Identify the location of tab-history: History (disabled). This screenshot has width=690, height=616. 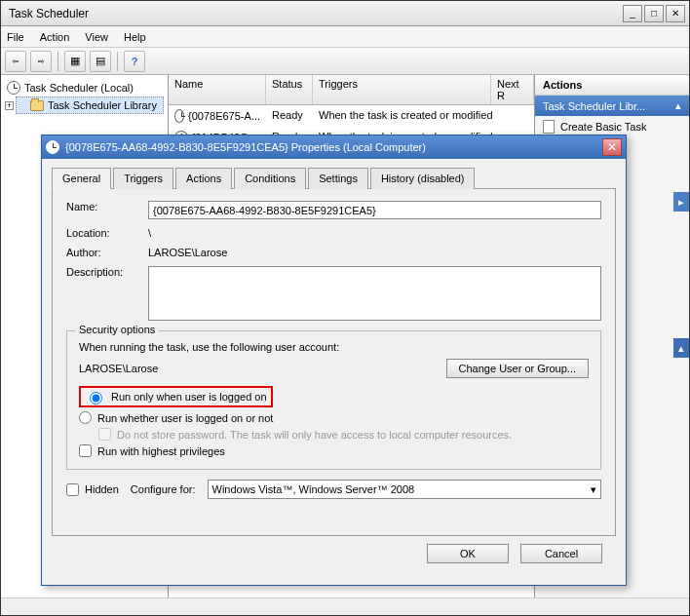
(423, 178).